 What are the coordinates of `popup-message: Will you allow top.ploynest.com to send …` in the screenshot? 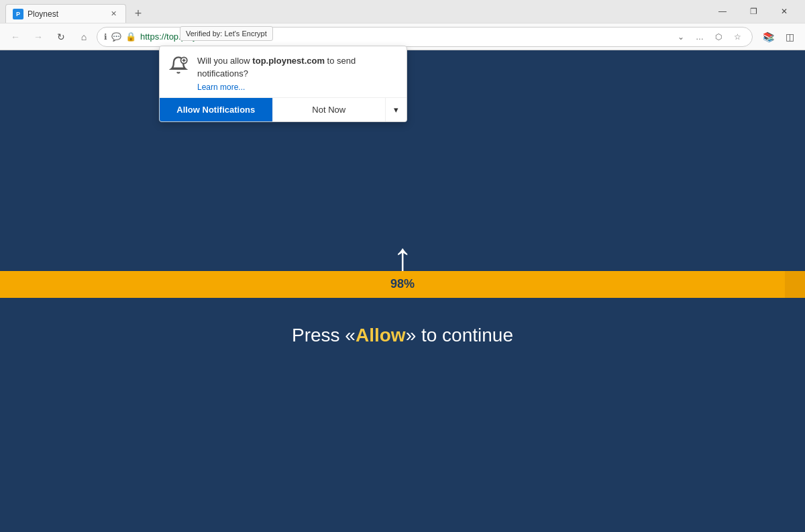 It's located at (276, 67).